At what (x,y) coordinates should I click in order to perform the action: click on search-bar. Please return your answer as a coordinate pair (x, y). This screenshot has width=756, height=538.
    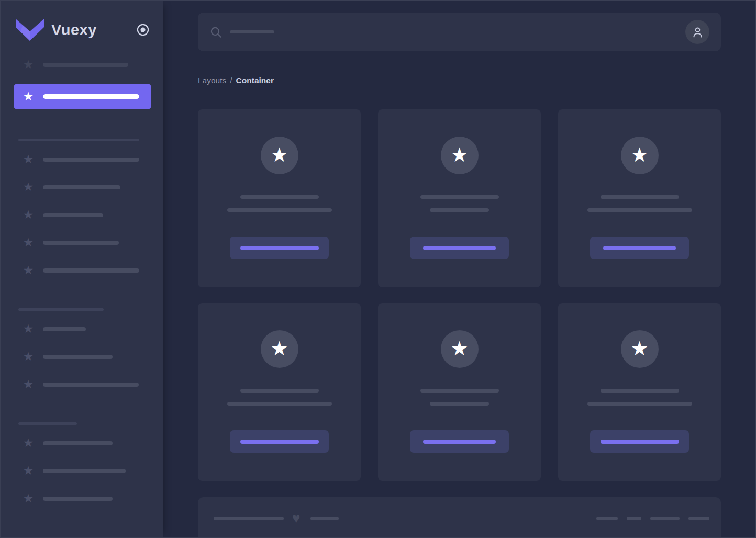
    Looking at the image, I should click on (460, 32).